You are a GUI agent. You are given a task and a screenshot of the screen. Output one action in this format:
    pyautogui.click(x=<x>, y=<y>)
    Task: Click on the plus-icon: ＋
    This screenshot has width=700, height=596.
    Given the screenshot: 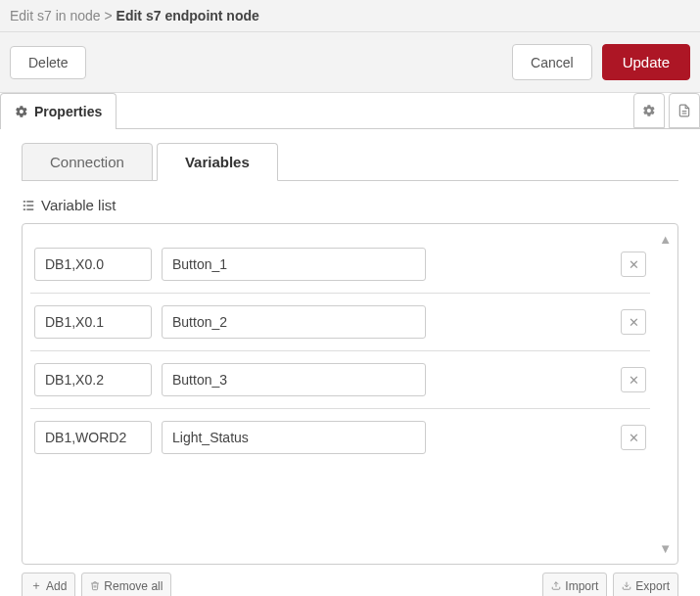 What is the action you would take?
    pyautogui.click(x=36, y=585)
    